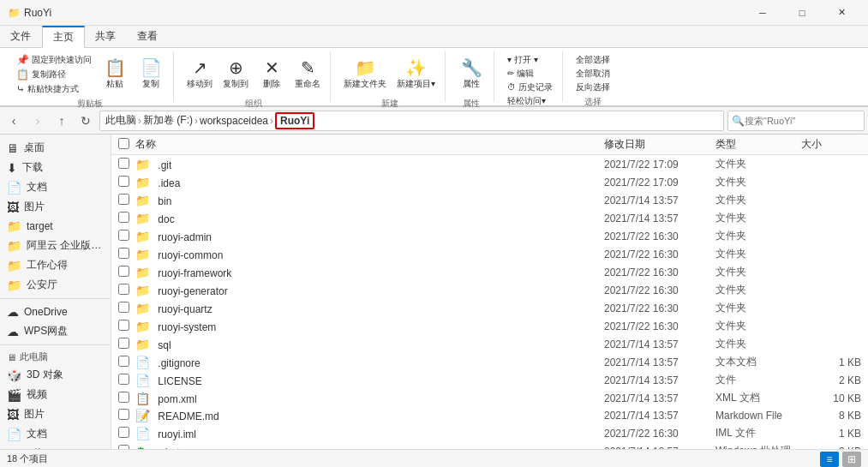  I want to click on move-to-button: ↗ 移动到, so click(200, 75).